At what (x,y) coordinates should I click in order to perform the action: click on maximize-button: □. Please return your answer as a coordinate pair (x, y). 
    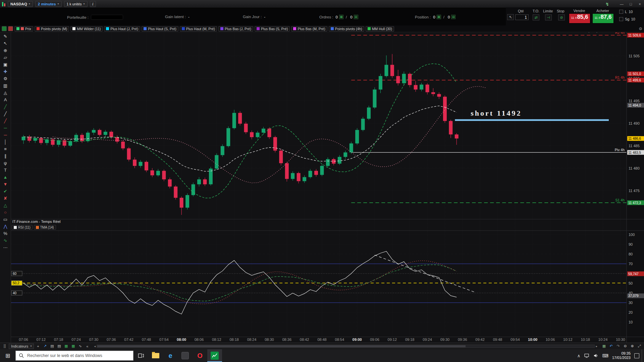
    Looking at the image, I should click on (631, 4).